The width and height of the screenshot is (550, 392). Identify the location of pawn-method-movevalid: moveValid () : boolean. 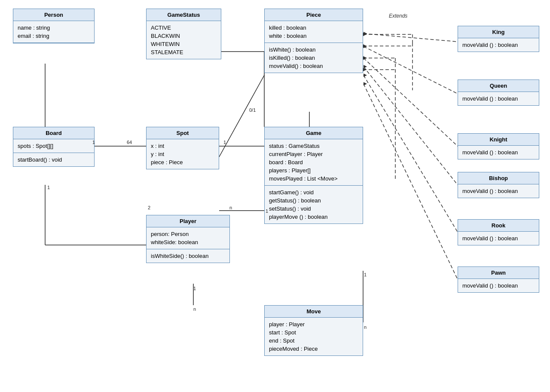
(498, 285).